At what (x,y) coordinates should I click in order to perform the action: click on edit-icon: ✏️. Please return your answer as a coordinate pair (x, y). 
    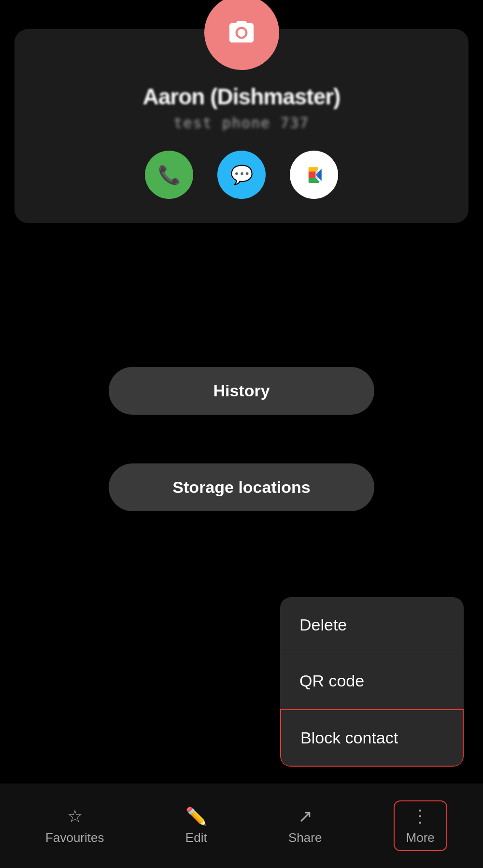
    Looking at the image, I should click on (196, 816).